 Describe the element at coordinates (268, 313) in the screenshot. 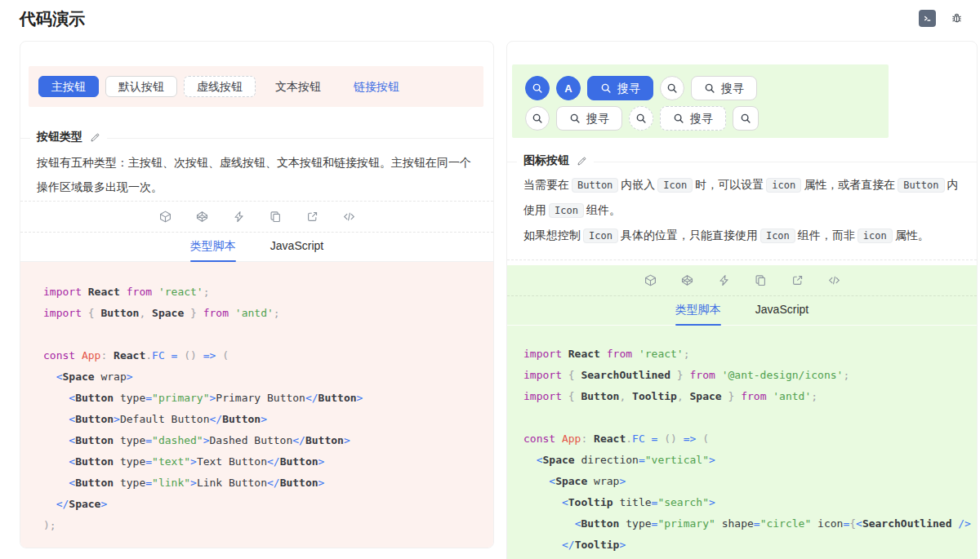

I see `code-line: import { Button, Space } from 'antd';` at that location.